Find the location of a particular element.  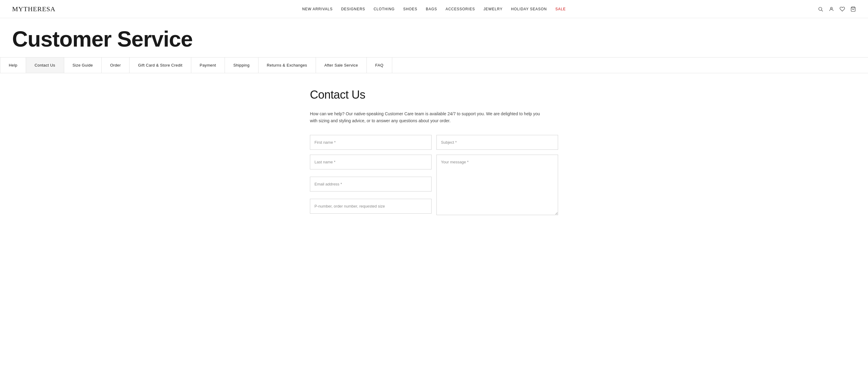

first-name-field is located at coordinates (371, 142).